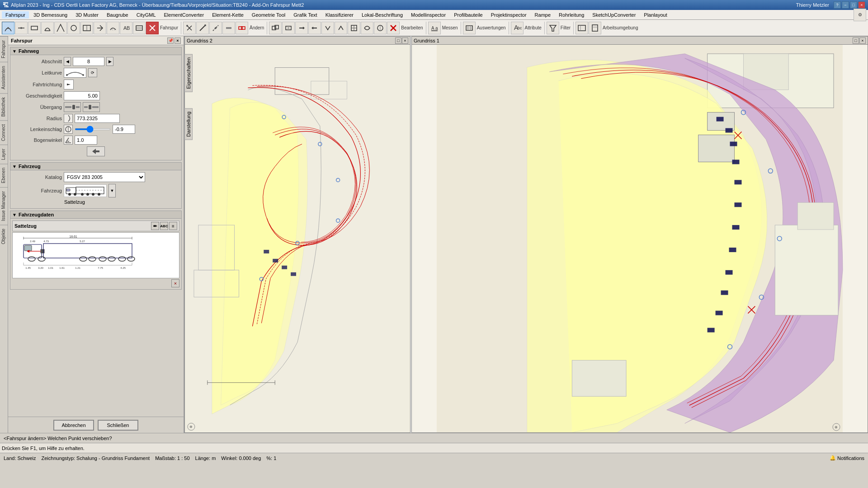 Image resolution: width=868 pixels, height=488 pixels. What do you see at coordinates (656, 15) in the screenshot?
I see `menu-item-planlayout: Planlayout` at bounding box center [656, 15].